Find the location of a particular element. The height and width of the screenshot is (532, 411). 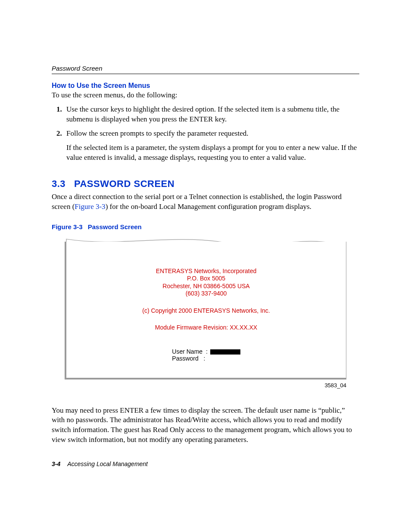

section-paragraph-1: Once a direct connection to the serial p… is located at coordinates (206, 202).